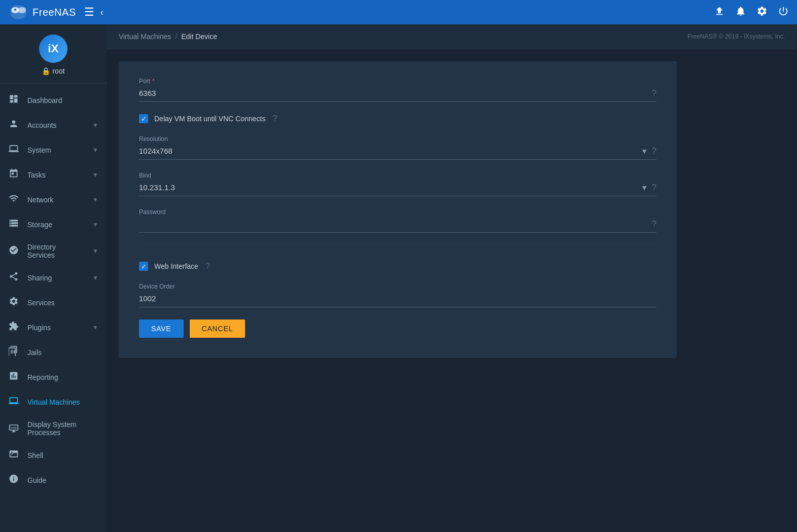  What do you see at coordinates (394, 93) in the screenshot?
I see `port-input` at bounding box center [394, 93].